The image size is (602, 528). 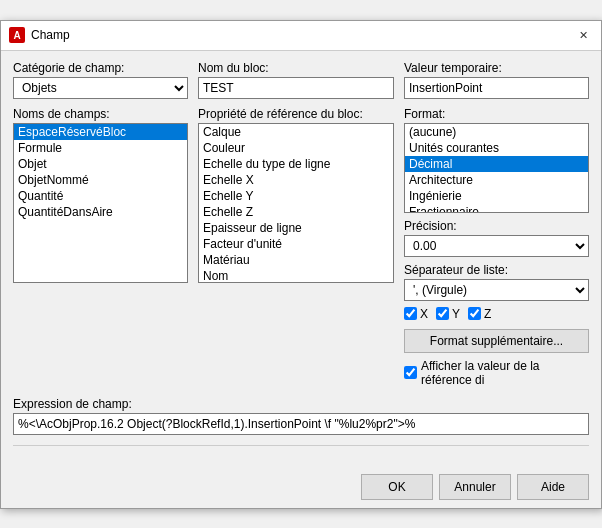 I want to click on list-item: Quantité, so click(x=100, y=196).